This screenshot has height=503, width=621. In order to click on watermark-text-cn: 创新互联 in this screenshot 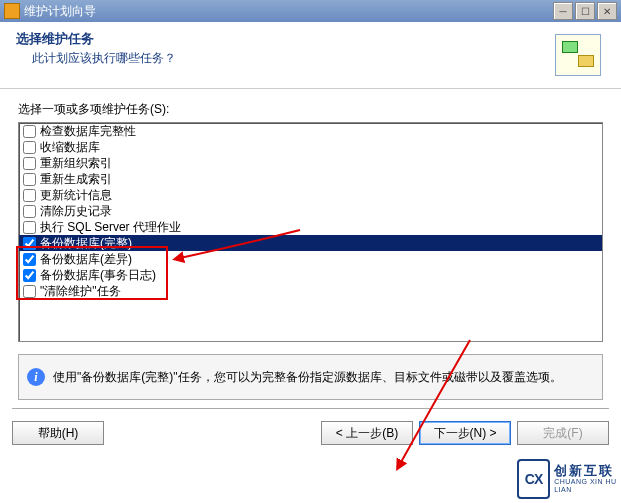, I will do `click(588, 471)`.